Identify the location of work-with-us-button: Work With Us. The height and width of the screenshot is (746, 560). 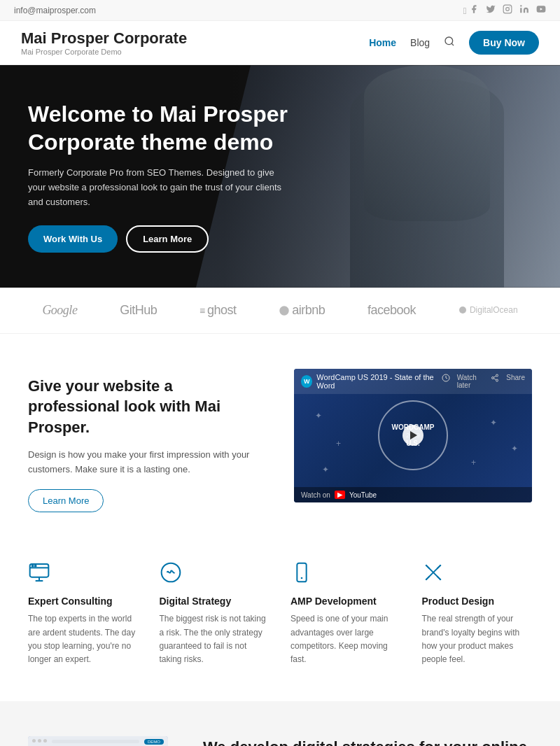
(73, 239).